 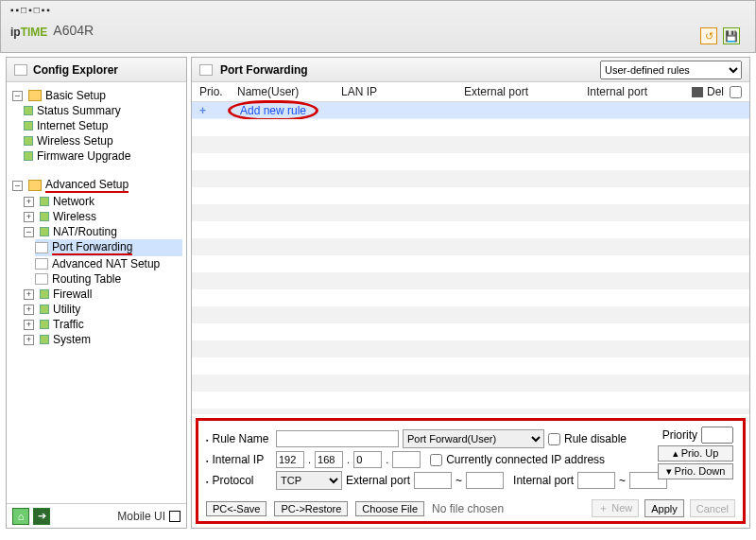 What do you see at coordinates (671, 70) in the screenshot?
I see `rule-type-select: User-defined rules` at bounding box center [671, 70].